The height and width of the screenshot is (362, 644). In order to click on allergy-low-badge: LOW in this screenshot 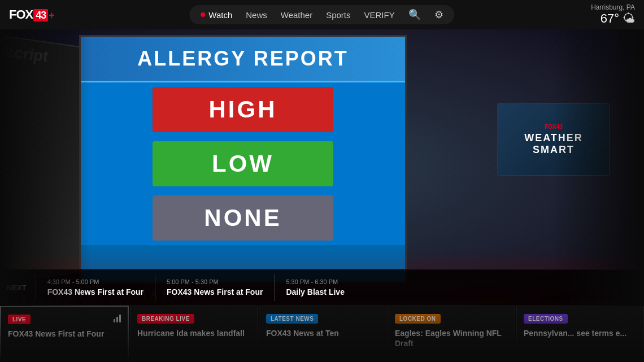, I will do `click(243, 164)`.